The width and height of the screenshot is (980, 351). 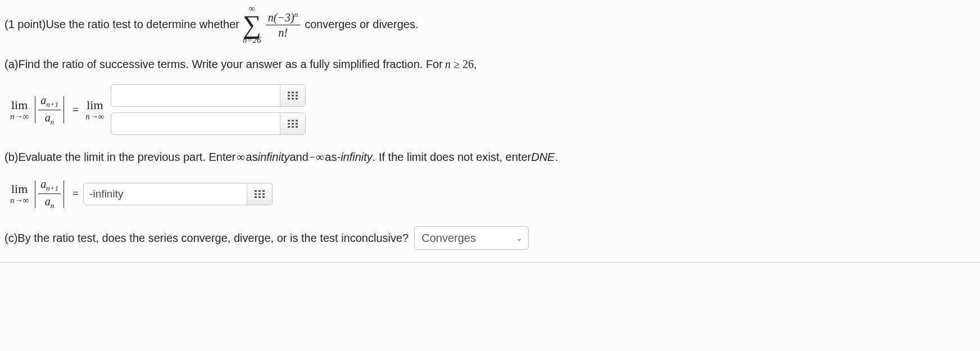 I want to click on part-a-body: Find the ratio of successive terms. Writ…, so click(x=230, y=64).